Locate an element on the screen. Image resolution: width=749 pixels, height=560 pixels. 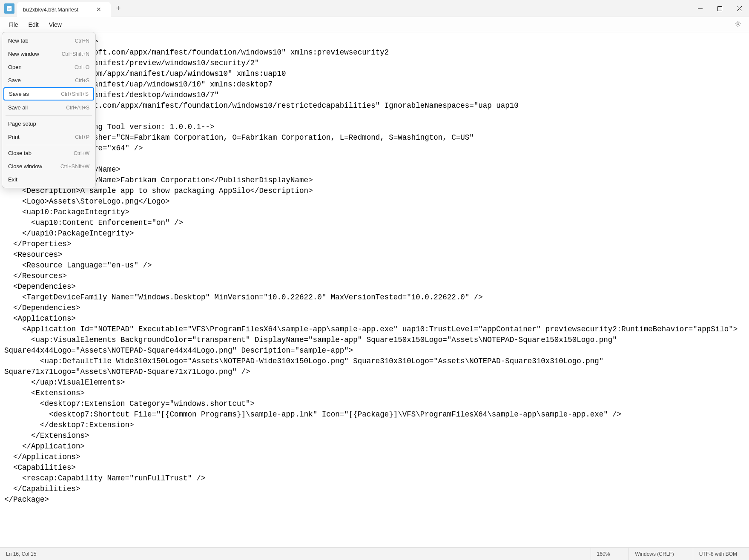
statusbar: Ln 16, Col 15 160% Windows (CRLF) UTF-8 … is located at coordinates (375, 554).